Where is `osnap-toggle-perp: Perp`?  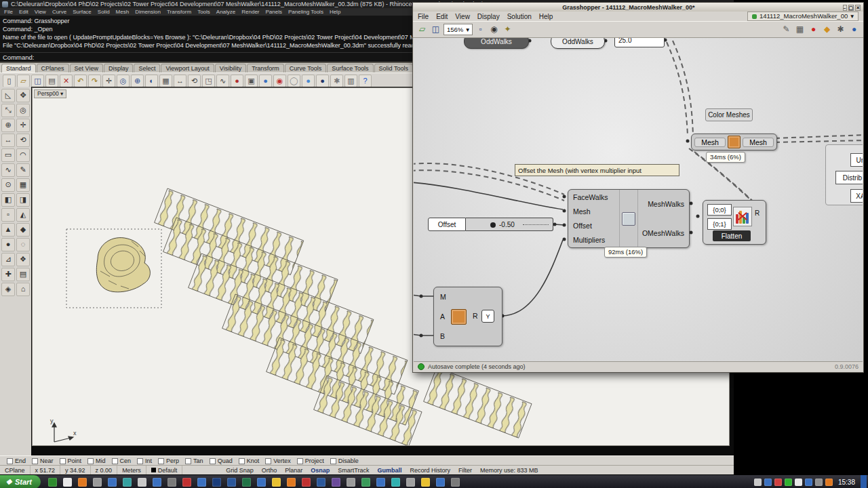 osnap-toggle-perp: Perp is located at coordinates (168, 461).